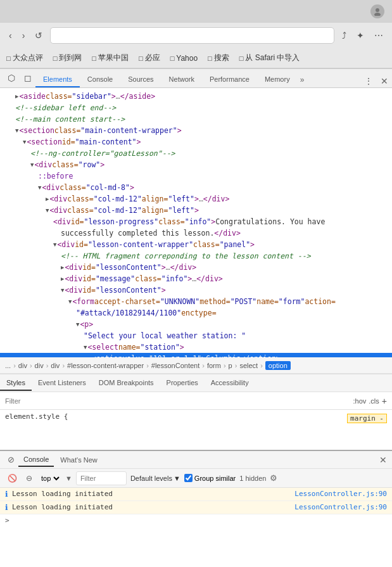  What do you see at coordinates (141, 80) in the screenshot?
I see `tab-sources: Sources` at bounding box center [141, 80].